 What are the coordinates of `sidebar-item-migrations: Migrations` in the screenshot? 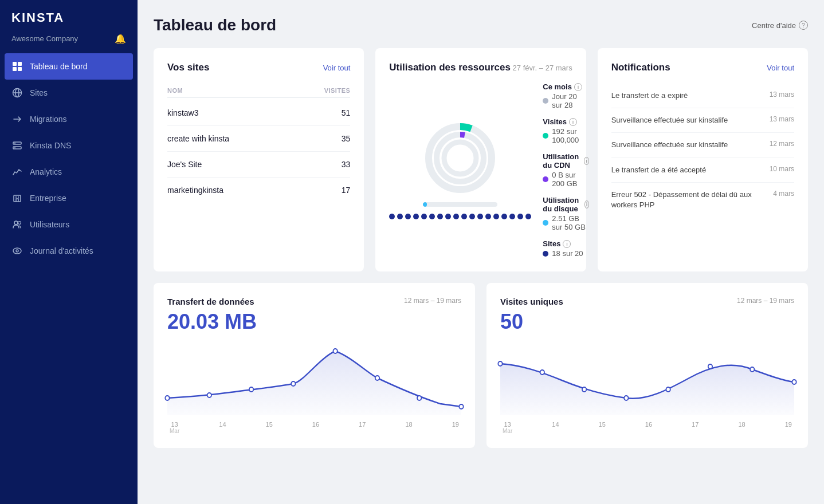 It's located at (69, 119).